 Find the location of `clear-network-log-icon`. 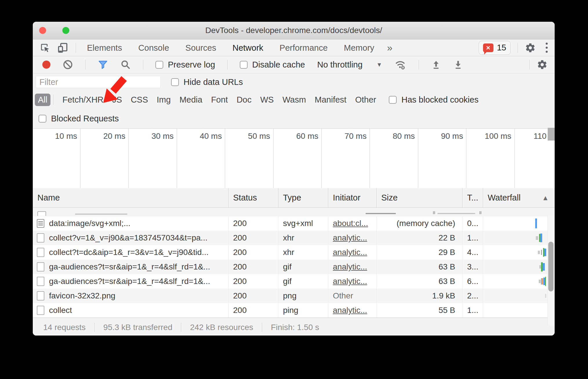

clear-network-log-icon is located at coordinates (68, 65).